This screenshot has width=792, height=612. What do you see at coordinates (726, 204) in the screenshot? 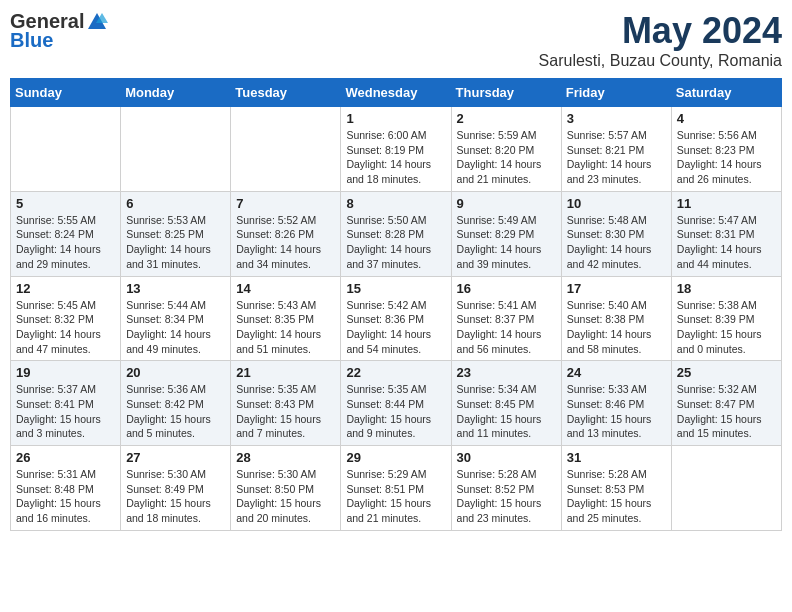
I see `day-number: 11` at bounding box center [726, 204].